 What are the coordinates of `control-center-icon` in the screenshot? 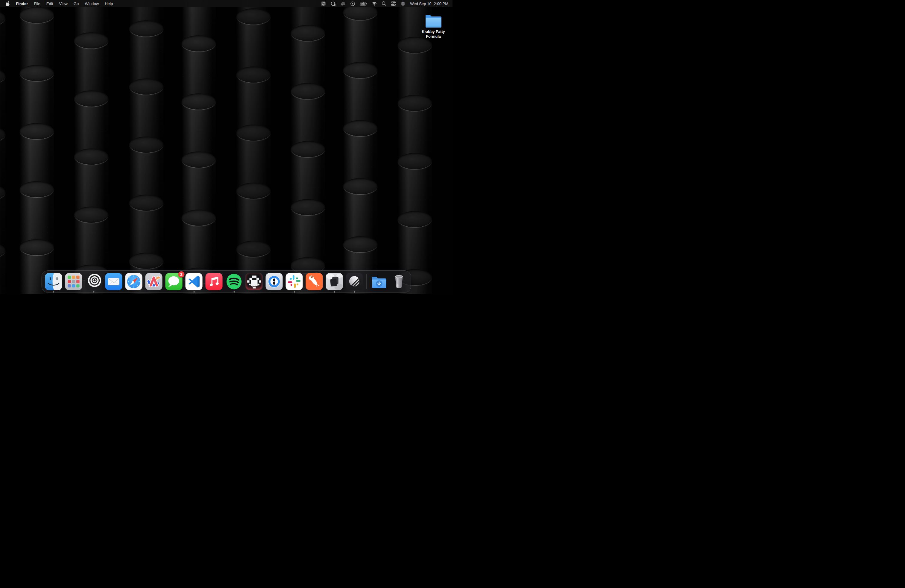 It's located at (393, 4).